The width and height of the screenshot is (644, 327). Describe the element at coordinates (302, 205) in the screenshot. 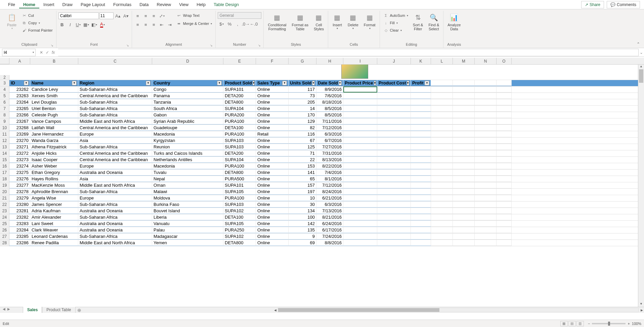

I see `cell: 30` at that location.